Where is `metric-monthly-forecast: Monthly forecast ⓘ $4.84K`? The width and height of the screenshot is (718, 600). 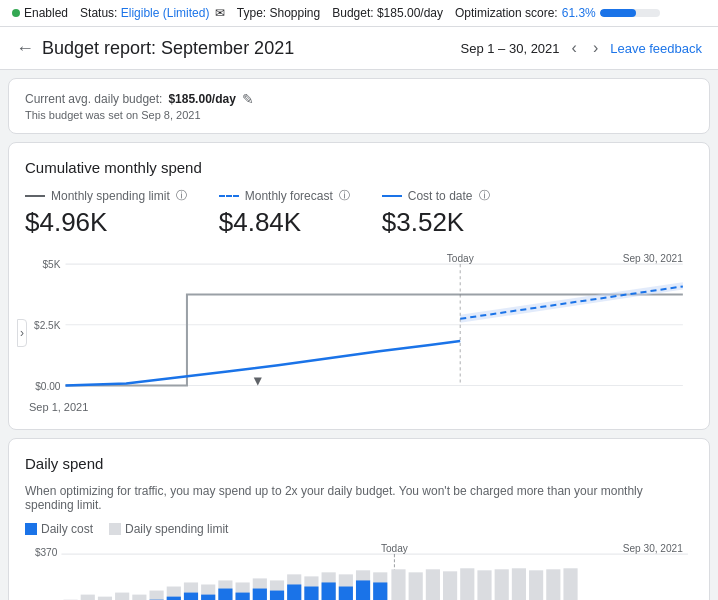 metric-monthly-forecast: Monthly forecast ⓘ $4.84K is located at coordinates (284, 213).